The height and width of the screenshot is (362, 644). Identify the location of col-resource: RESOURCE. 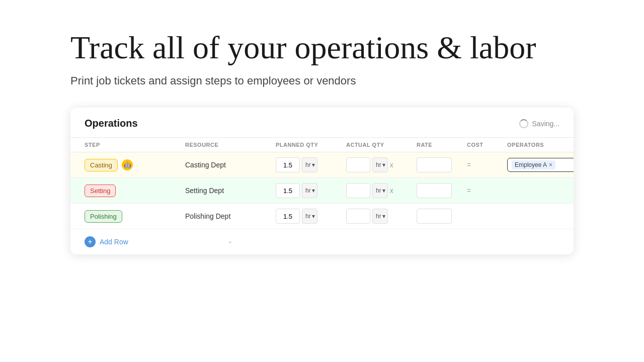
(230, 145).